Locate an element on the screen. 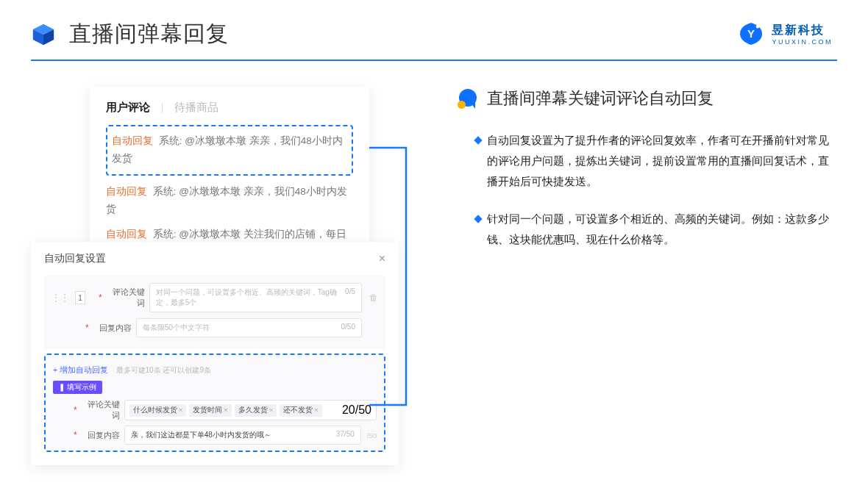  example-keyword-count: 20/50 is located at coordinates (357, 410).